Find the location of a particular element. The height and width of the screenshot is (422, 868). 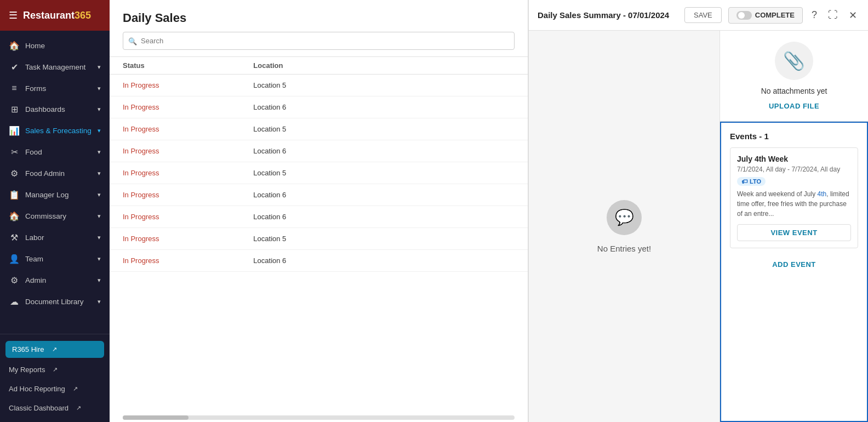

nav-label-food-admin: Food Admin is located at coordinates (45, 173).